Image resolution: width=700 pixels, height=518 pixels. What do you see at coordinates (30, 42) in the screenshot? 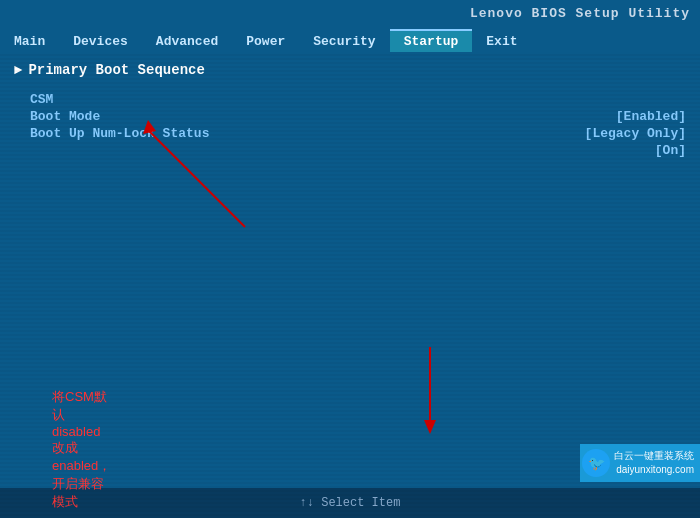
I see `tab-main: Main` at bounding box center [30, 42].